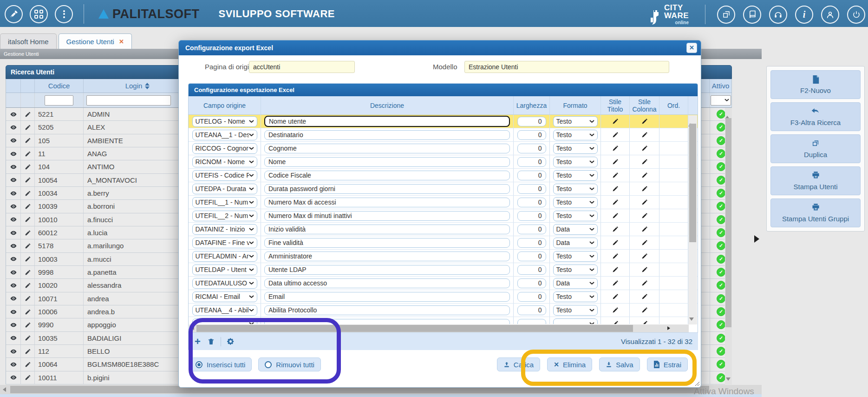  What do you see at coordinates (137, 193) in the screenshot?
I see `user-login-cell: a.berry` at bounding box center [137, 193].